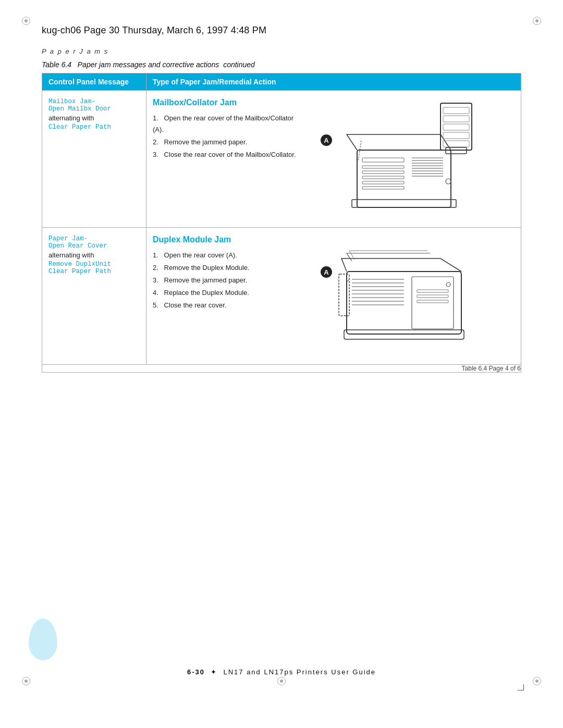 The image size is (563, 728). I want to click on duplex-cyan-1: Paper Jam-, so click(94, 239).